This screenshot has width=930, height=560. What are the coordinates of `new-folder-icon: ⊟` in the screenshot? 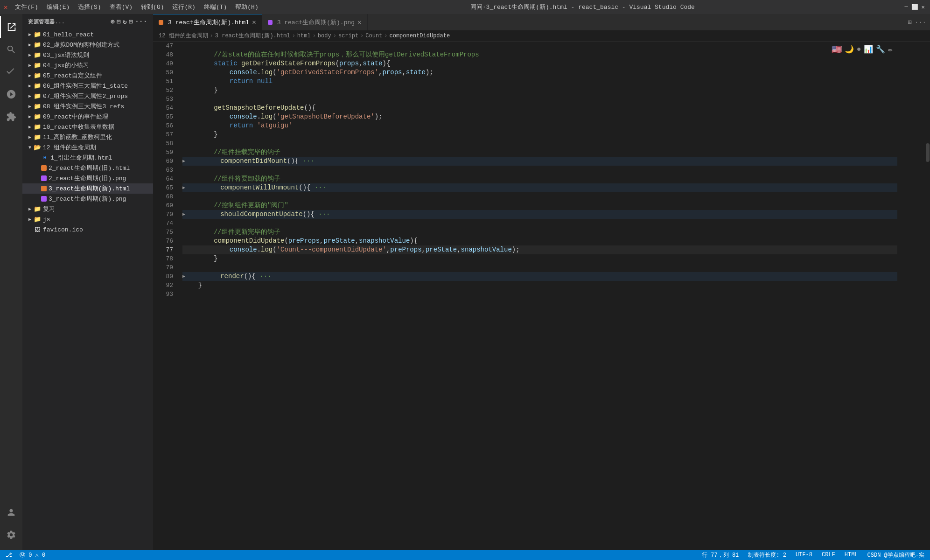 It's located at (119, 21).